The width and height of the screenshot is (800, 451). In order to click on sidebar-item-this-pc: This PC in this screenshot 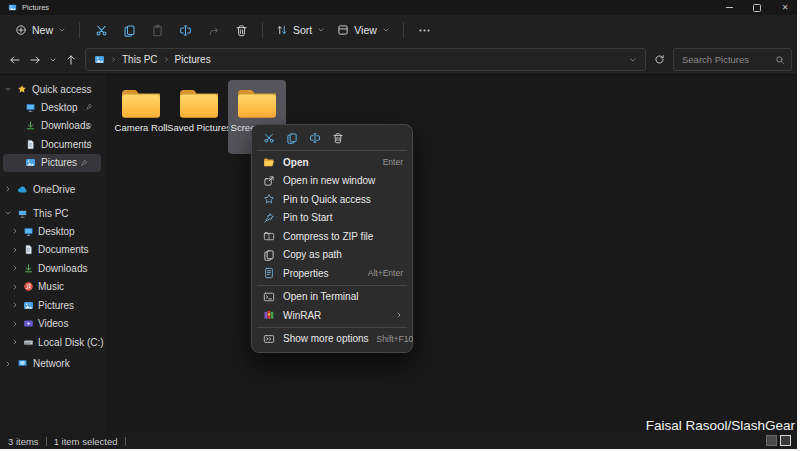, I will do `click(53, 213)`.